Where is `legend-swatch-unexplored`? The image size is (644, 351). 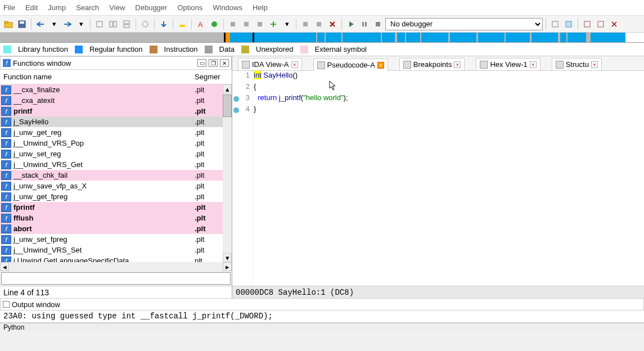 legend-swatch-unexplored is located at coordinates (245, 50).